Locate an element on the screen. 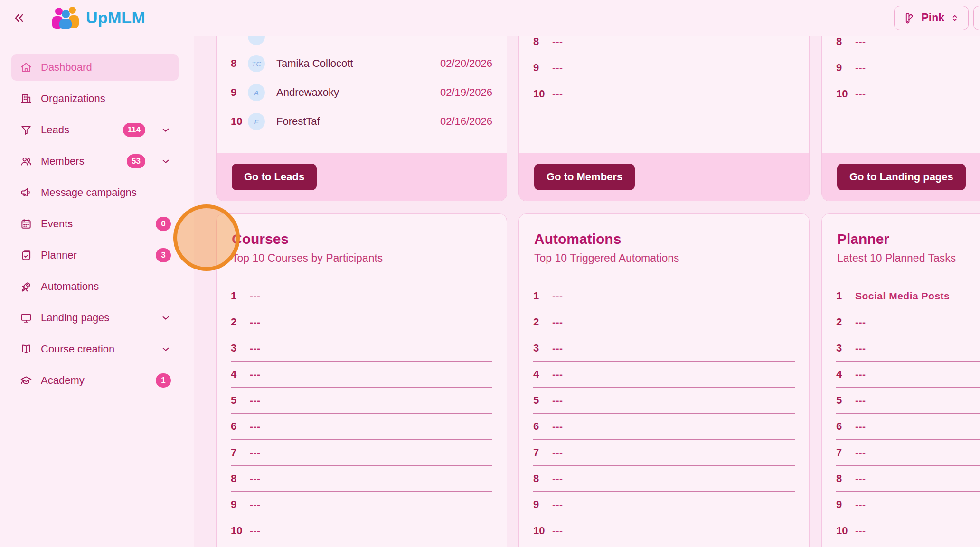 Image resolution: width=980 pixels, height=547 pixels. sidebar-item-label: Landing pages is located at coordinates (75, 318).